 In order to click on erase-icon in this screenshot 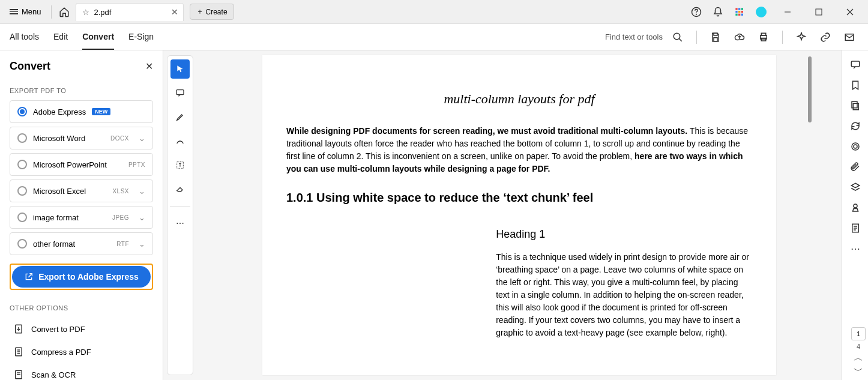, I will do `click(180, 189)`.